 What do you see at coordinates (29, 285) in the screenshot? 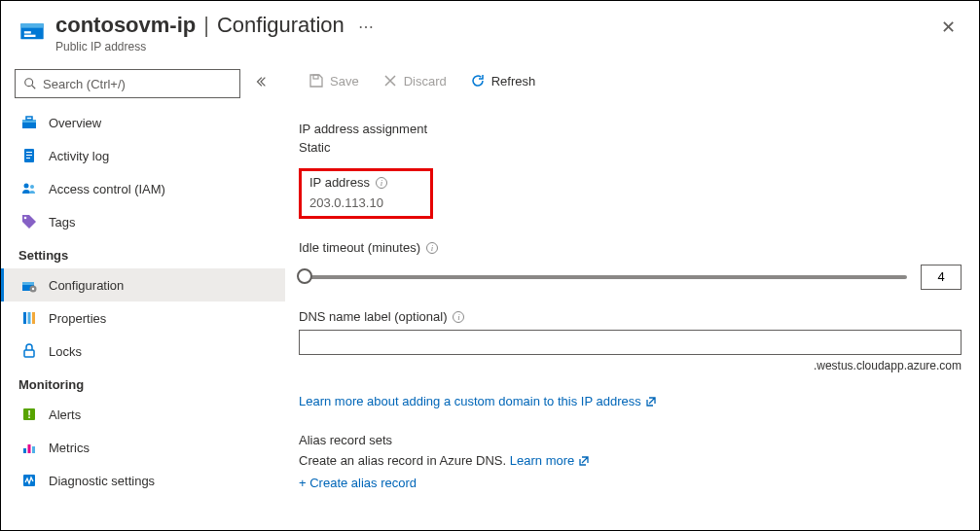
I see `config-icon` at bounding box center [29, 285].